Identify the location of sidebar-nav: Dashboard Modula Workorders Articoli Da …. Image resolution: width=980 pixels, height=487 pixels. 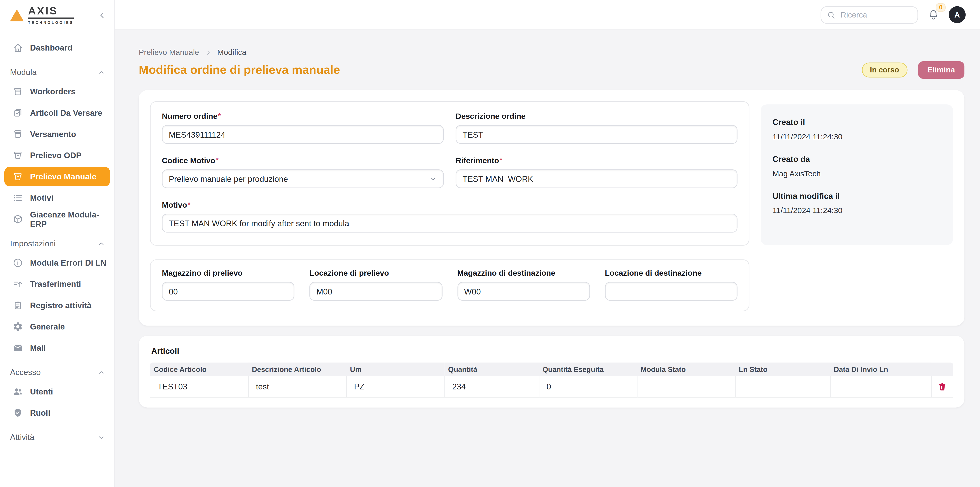
(57, 236).